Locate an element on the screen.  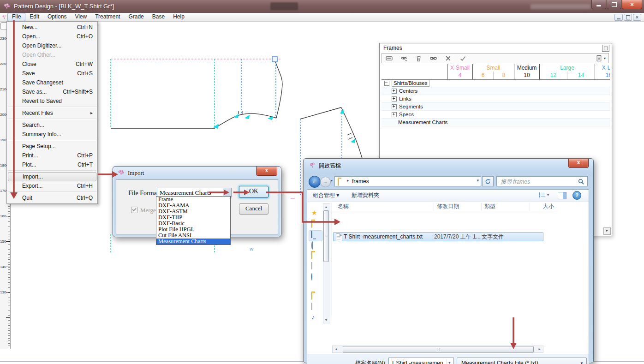
import-close-button: x is located at coordinates (267, 171).